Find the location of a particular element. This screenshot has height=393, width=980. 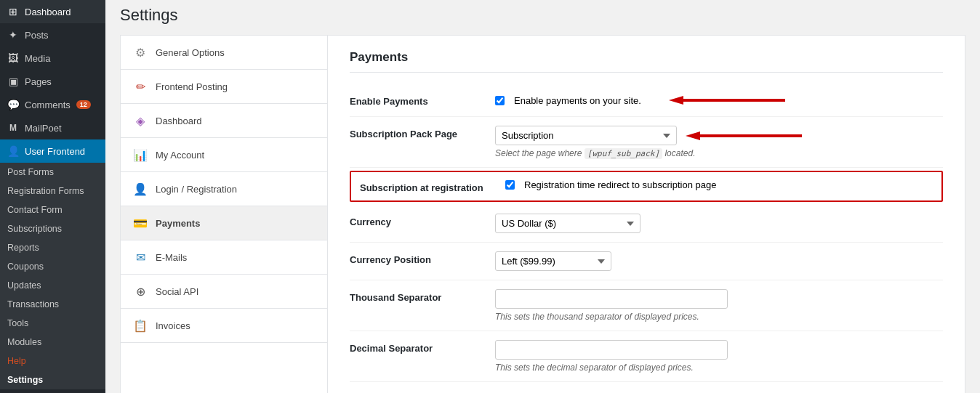

sidebar-item-updates: Updates is located at coordinates (52, 285).